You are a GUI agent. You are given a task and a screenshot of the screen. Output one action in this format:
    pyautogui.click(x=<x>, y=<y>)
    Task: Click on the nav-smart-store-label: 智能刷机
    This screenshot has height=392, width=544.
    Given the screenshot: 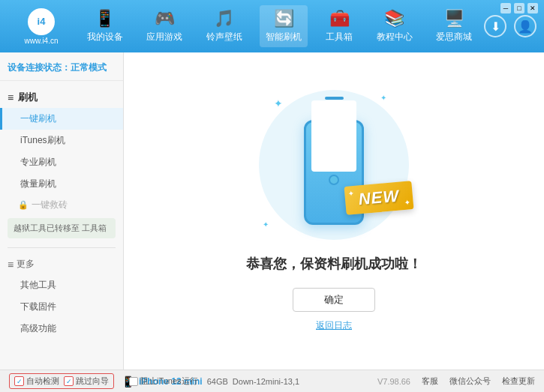 What is the action you would take?
    pyautogui.click(x=284, y=37)
    